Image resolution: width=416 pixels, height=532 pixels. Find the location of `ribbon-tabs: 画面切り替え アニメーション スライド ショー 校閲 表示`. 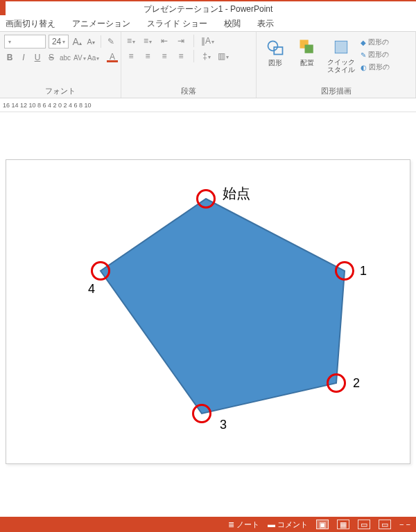

ribbon-tabs: 画面切り替え アニメーション スライド ショー 校閲 表示 is located at coordinates (208, 24).